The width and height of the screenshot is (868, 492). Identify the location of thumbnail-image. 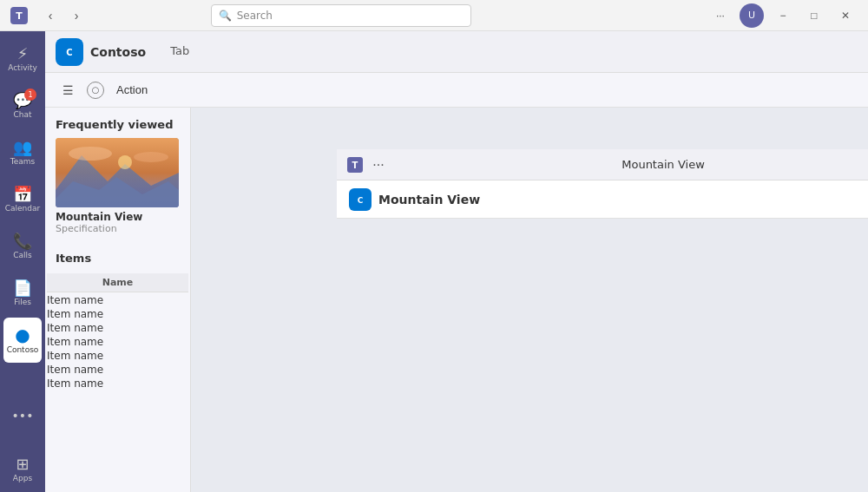
(117, 173).